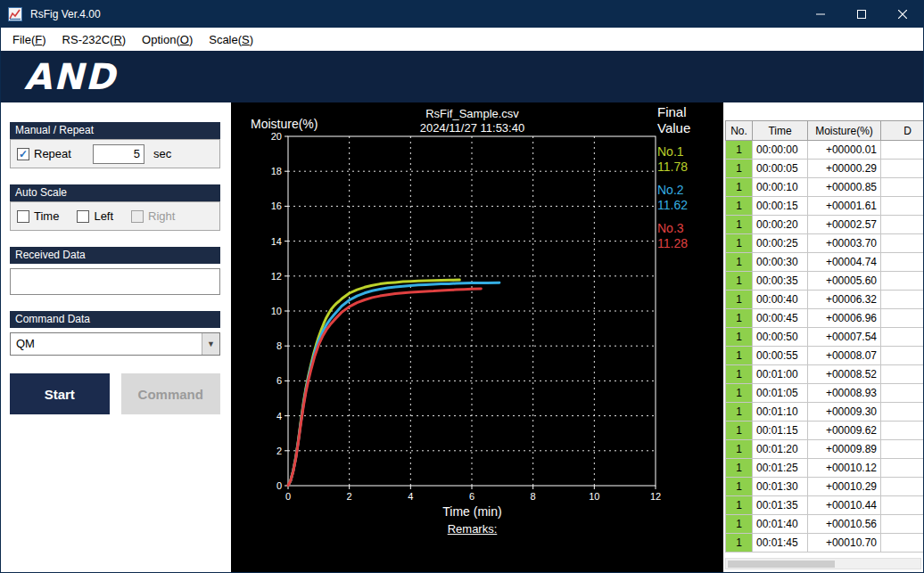 This screenshot has height=573, width=924. I want to click on combobox-dropdown-button: ▼, so click(210, 344).